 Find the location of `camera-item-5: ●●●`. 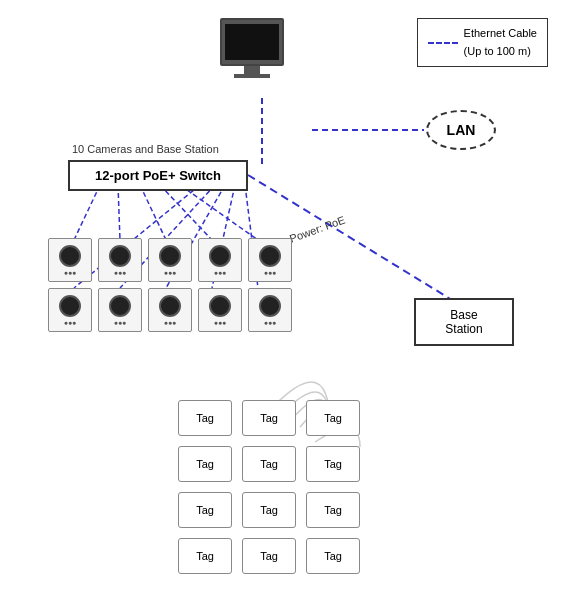

camera-item-5: ●●● is located at coordinates (70, 310).